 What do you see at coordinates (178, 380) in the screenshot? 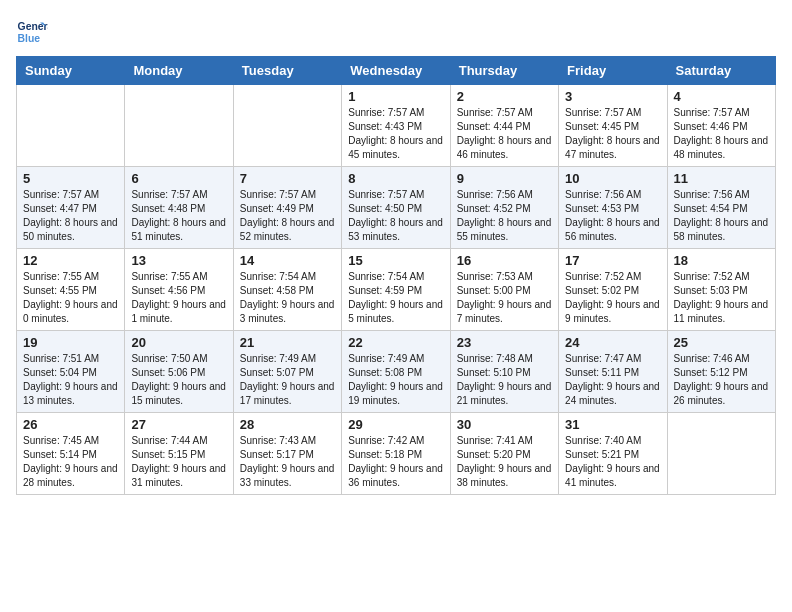
I see `day-info: Sunrise: 7:50 AM Sunset: 5:06 PM Dayligh…` at bounding box center [178, 380].